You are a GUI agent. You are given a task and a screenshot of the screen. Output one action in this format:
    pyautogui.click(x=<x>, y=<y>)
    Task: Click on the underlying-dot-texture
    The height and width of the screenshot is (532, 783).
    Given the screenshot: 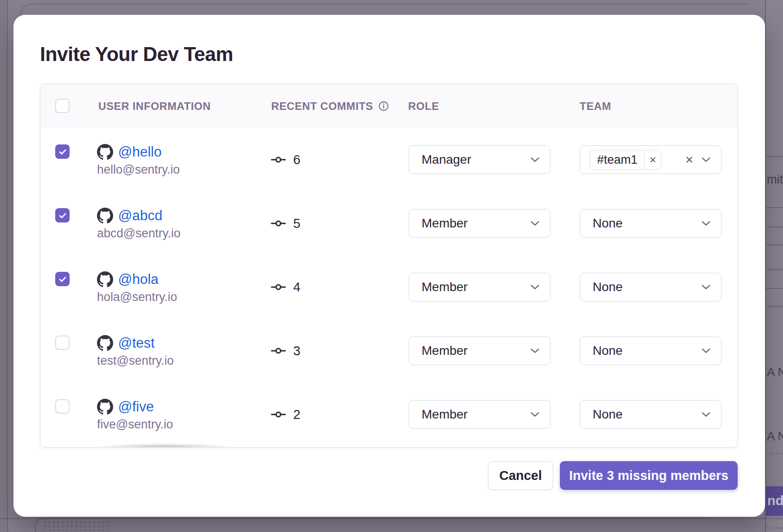 What is the action you would take?
    pyautogui.click(x=76, y=526)
    